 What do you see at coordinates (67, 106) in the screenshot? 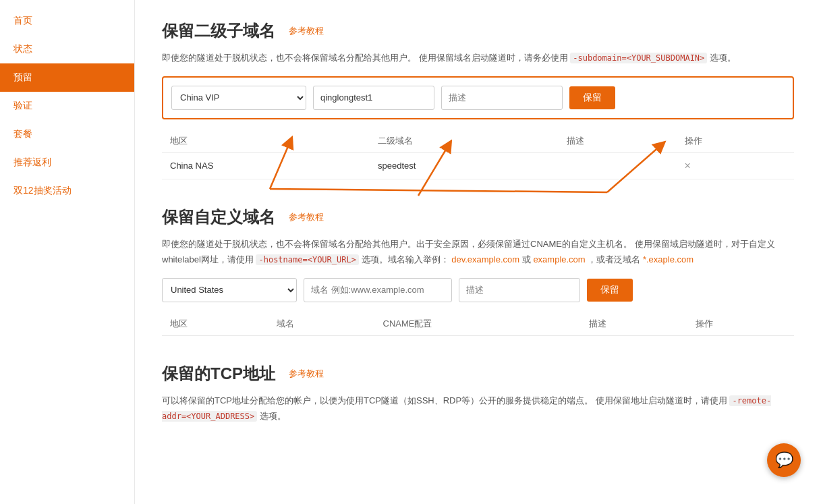
I see `sidebar-item-verify: 验证` at bounding box center [67, 106].